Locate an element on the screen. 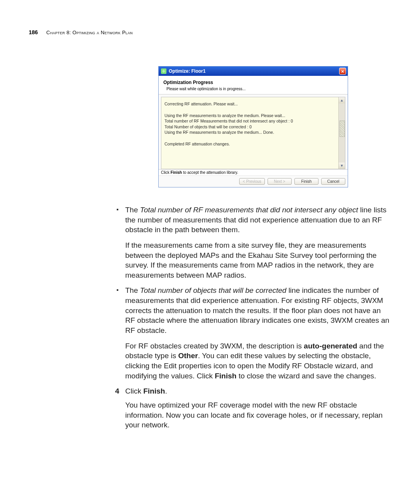 This screenshot has width=420, height=504. log-line: Total Number of objects that will be cor… is located at coordinates (250, 127).